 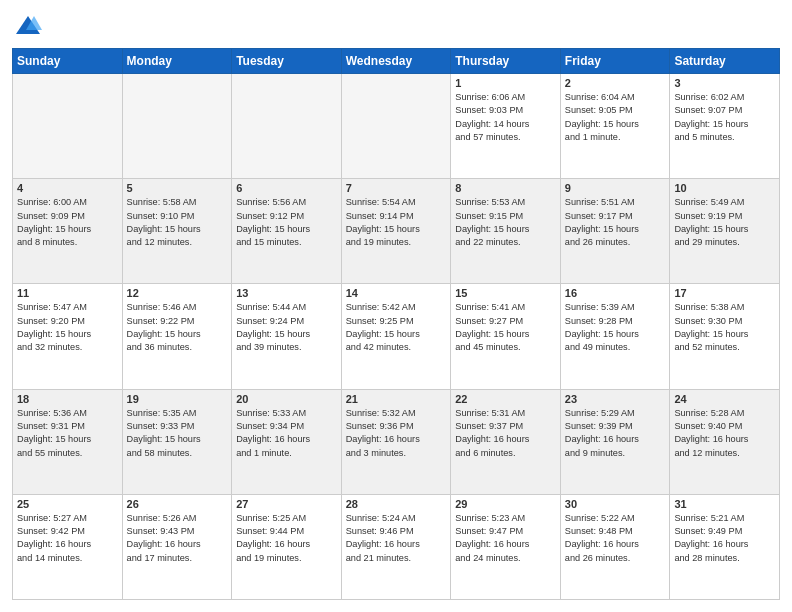 What do you see at coordinates (616, 188) in the screenshot?
I see `day-number: 9` at bounding box center [616, 188].